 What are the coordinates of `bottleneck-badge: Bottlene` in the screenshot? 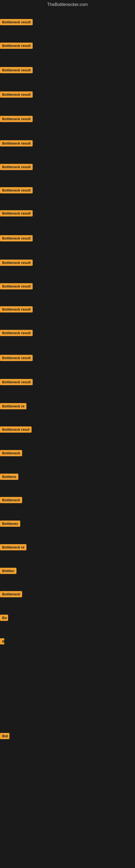 It's located at (9, 477).